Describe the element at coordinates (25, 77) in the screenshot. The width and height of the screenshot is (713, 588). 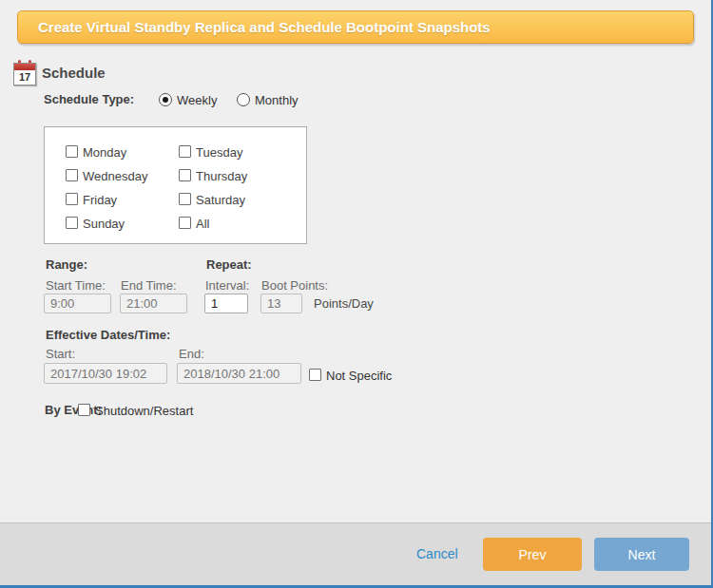
I see `calendar-icon-day: 17` at that location.